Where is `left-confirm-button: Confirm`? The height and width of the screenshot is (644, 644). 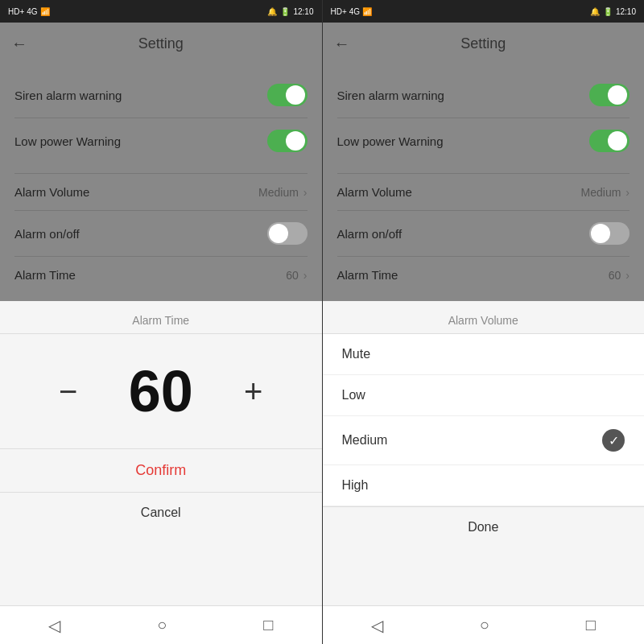 left-confirm-button: Confirm is located at coordinates (161, 470).